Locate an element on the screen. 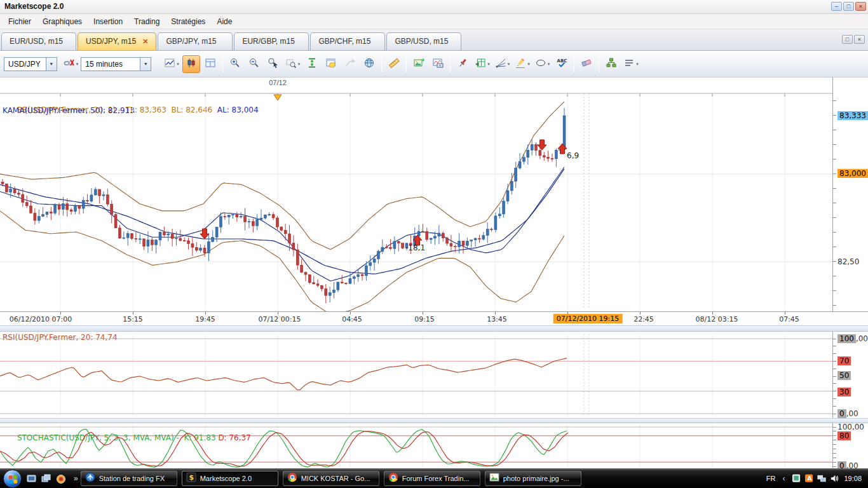 This screenshot has height=488, width=868. zoom-out-button is located at coordinates (254, 64).